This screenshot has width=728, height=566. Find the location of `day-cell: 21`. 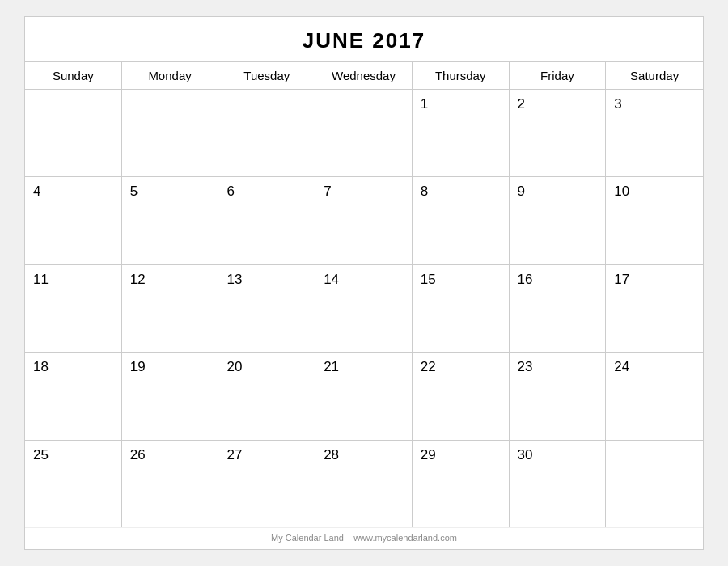

day-cell: 21 is located at coordinates (364, 396).